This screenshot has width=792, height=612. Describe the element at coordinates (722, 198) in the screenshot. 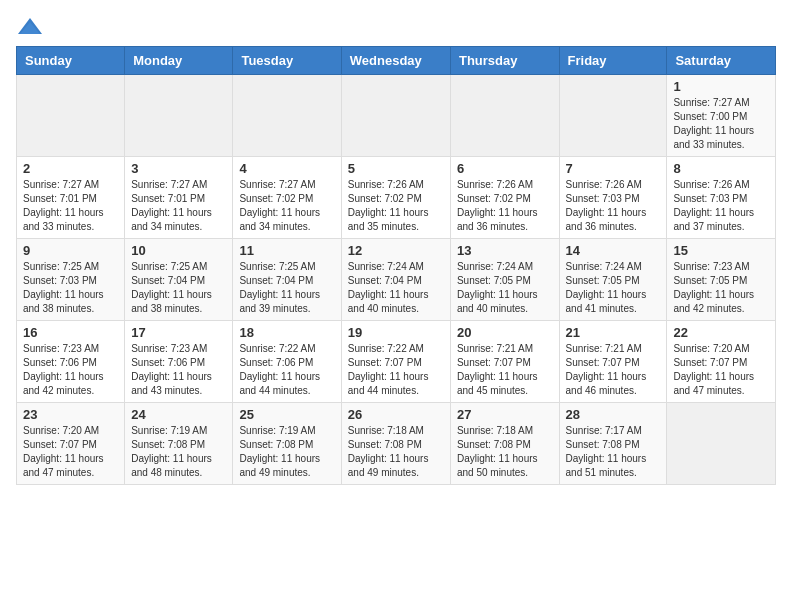

I see `day-cell: 8Sunrise: 7:26 AMSunset: 7:03 PMDaylight…` at that location.